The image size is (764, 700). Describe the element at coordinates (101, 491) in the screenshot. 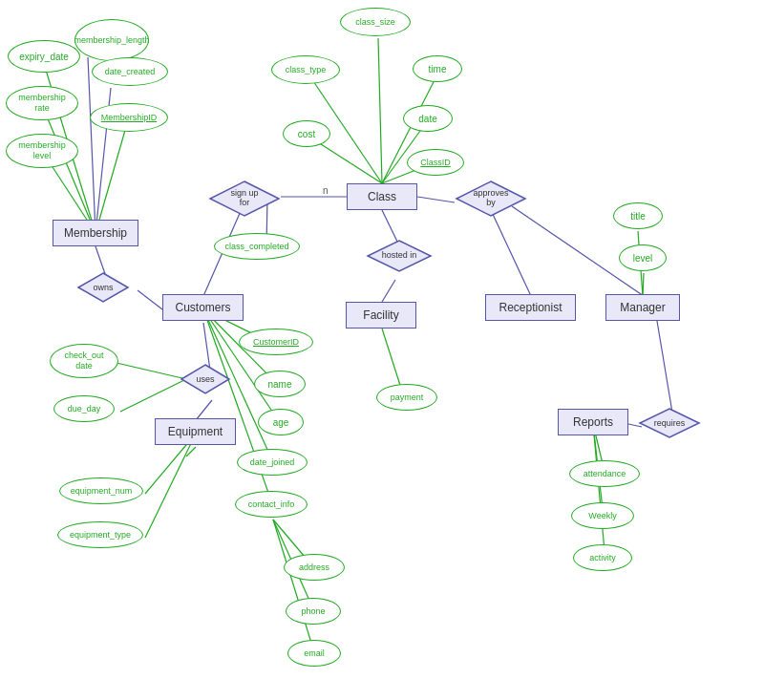

I see `attr-equipment-num: equipment_num` at that location.